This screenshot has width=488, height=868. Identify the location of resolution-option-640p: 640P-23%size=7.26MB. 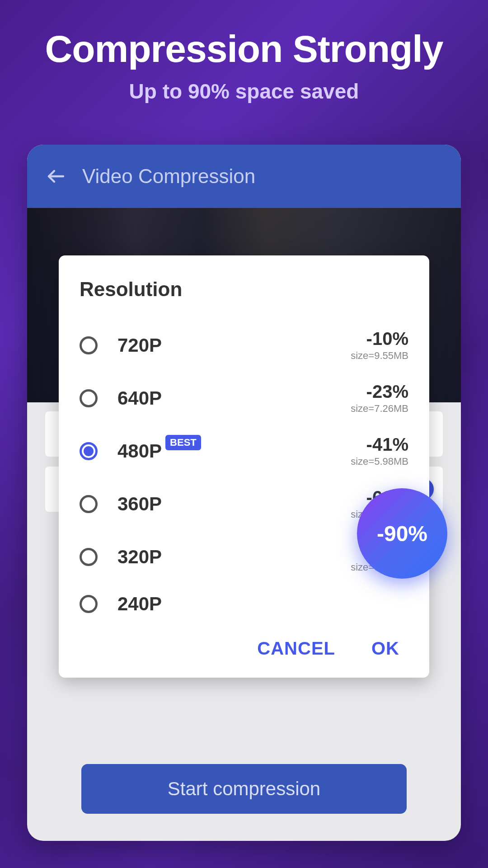
(244, 398).